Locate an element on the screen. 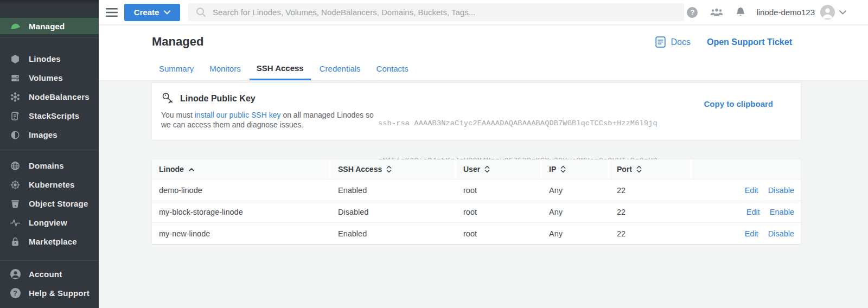 The width and height of the screenshot is (868, 308). menu-button is located at coordinates (112, 12).